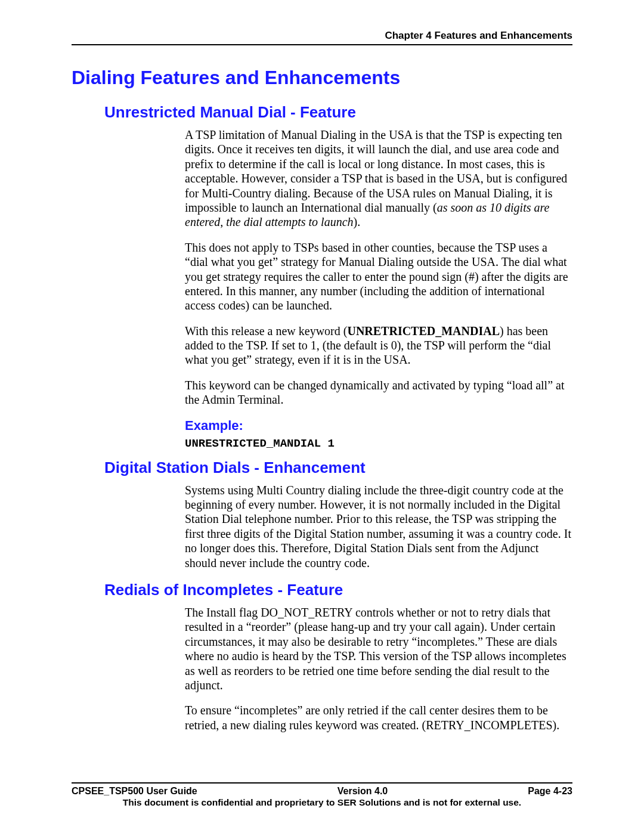 The width and height of the screenshot is (644, 833). Describe the element at coordinates (322, 783) in the screenshot. I see `footer-rule` at that location.